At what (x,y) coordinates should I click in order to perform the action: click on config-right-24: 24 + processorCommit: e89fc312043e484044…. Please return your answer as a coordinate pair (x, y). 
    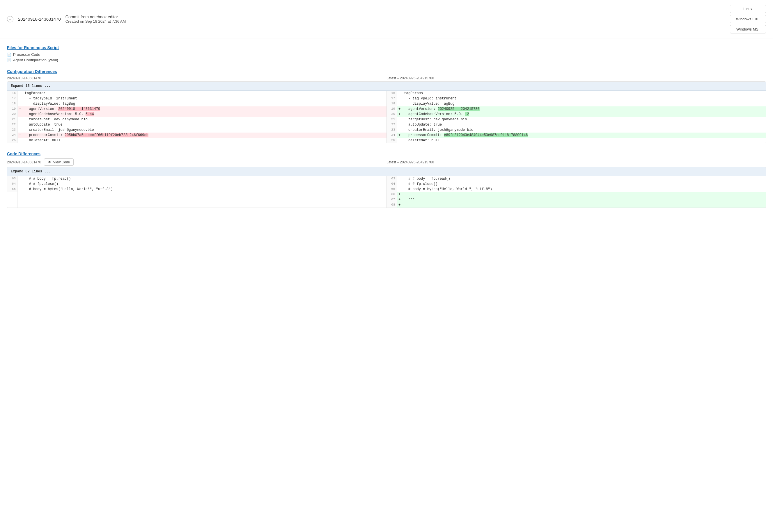
    Looking at the image, I should click on (576, 135).